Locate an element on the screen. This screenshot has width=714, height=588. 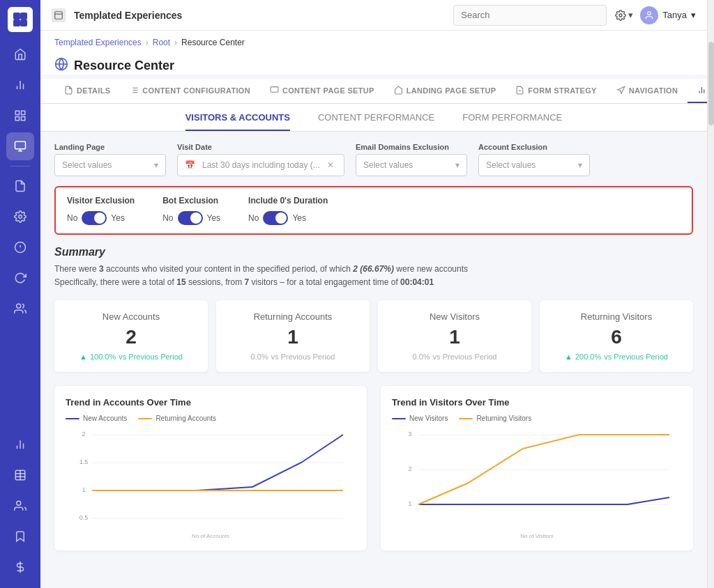
tab-details: DETAILS is located at coordinates (87, 91).